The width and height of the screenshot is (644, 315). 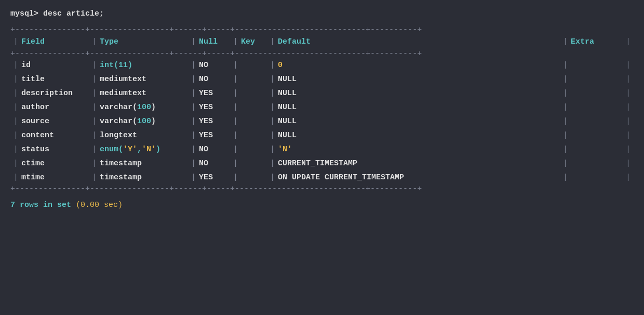 What do you see at coordinates (322, 205) in the screenshot?
I see `footer: 7 rows in set (0.00 sec)` at bounding box center [322, 205].